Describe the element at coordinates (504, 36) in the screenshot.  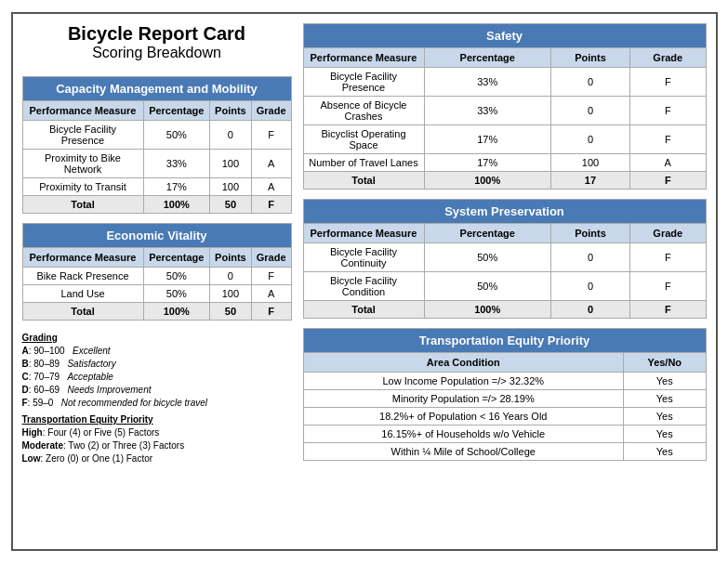
I see `safety-header: Safety` at that location.